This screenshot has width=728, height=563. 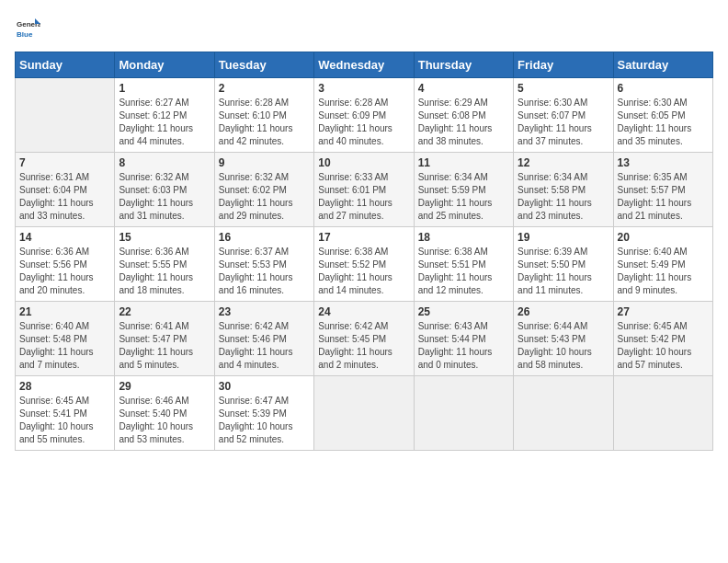 I want to click on calendar-cell: 9Sunrise: 6:32 AM Sunset: 6:02 PM Daylig…, so click(x=264, y=190).